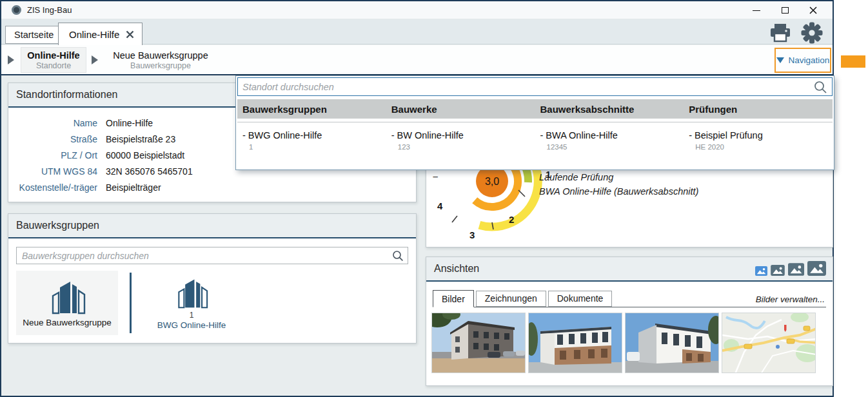 This screenshot has width=868, height=397. Describe the element at coordinates (150, 171) in the screenshot. I see `info-value: 32N 365076 5465701` at that location.